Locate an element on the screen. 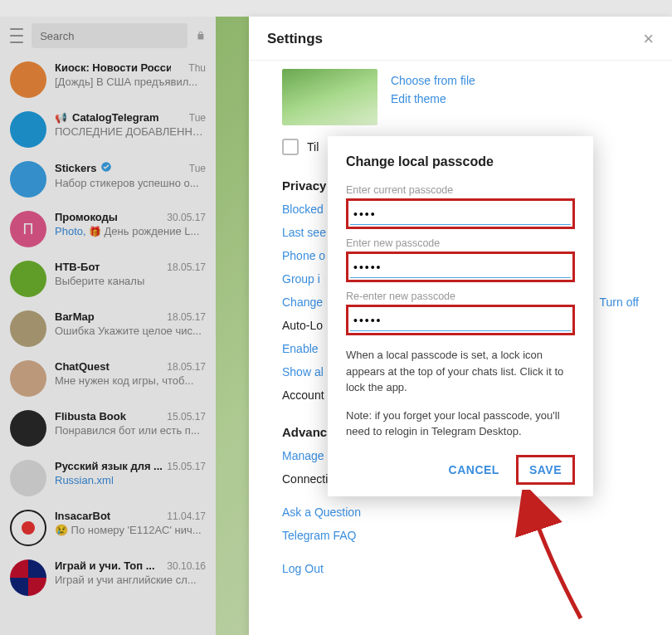 The image size is (672, 635). tile-label: Til is located at coordinates (313, 147).